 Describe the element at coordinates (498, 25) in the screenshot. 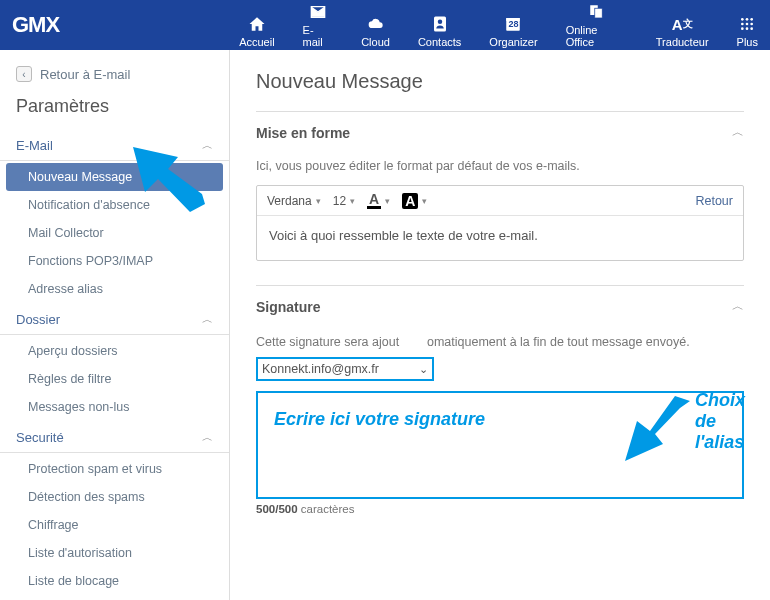

I see `top-nav: Accueil E-mail Cloud Contacts 28 Organiz…` at that location.